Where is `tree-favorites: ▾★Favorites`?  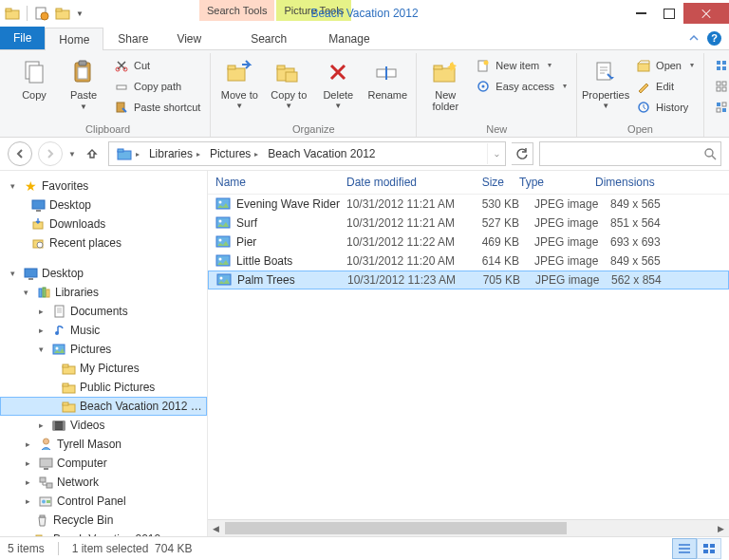 tree-favorites: ▾★Favorites is located at coordinates (103, 186).